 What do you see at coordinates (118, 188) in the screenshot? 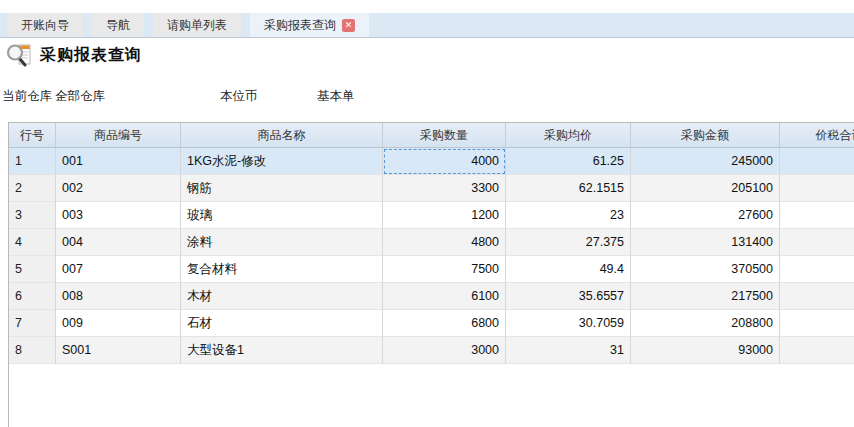
I see `cell-code: 002` at bounding box center [118, 188].